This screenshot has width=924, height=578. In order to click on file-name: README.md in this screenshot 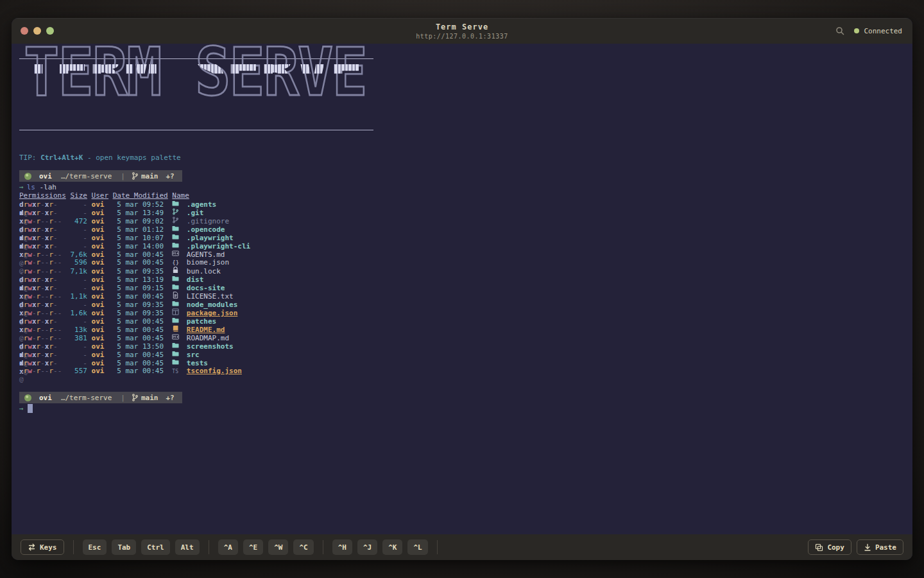, I will do `click(545, 330)`.